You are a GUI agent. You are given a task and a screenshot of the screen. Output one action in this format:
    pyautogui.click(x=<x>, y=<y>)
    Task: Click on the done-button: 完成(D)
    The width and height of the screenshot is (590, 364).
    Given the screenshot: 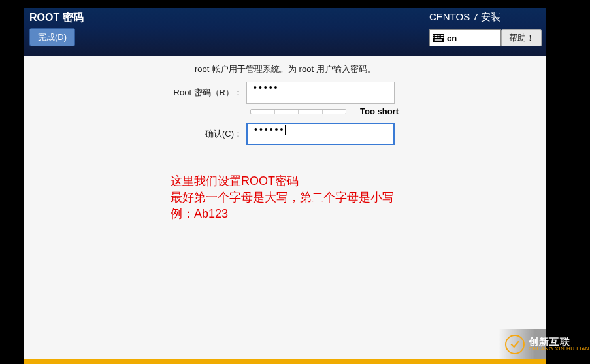 What is the action you would take?
    pyautogui.click(x=52, y=37)
    